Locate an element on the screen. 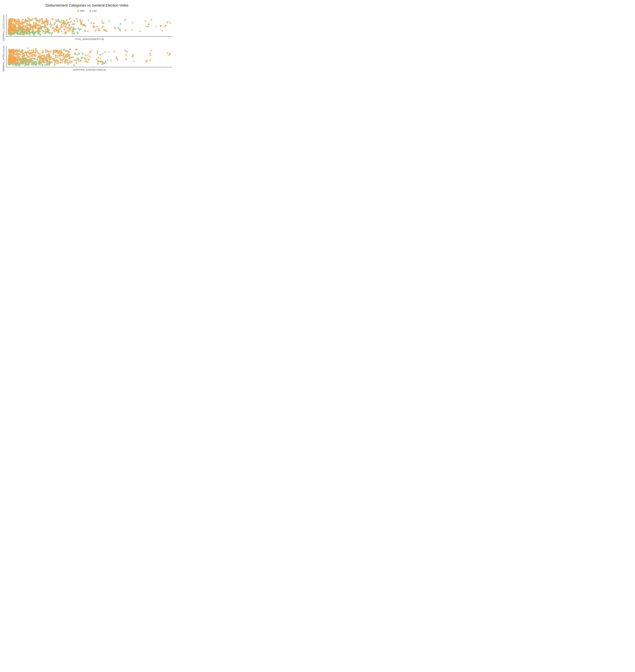 Image resolution: width=635 pixels, height=672 pixels. lost-dot is located at coordinates (90, 11).